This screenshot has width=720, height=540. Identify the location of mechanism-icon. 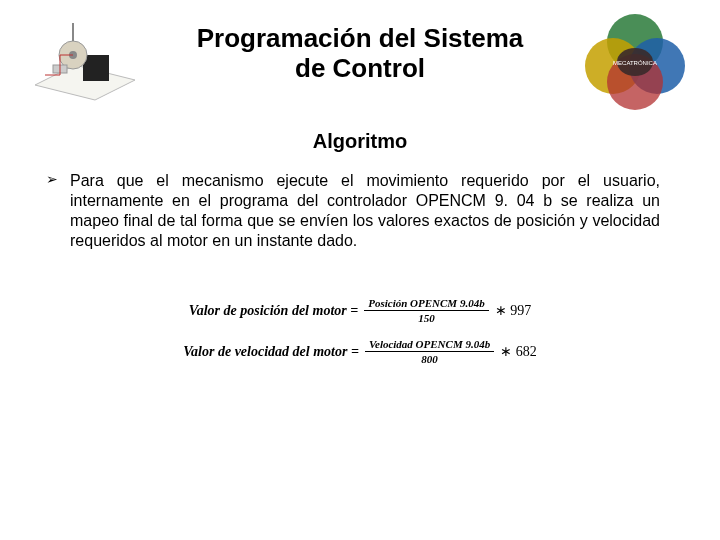
(85, 60).